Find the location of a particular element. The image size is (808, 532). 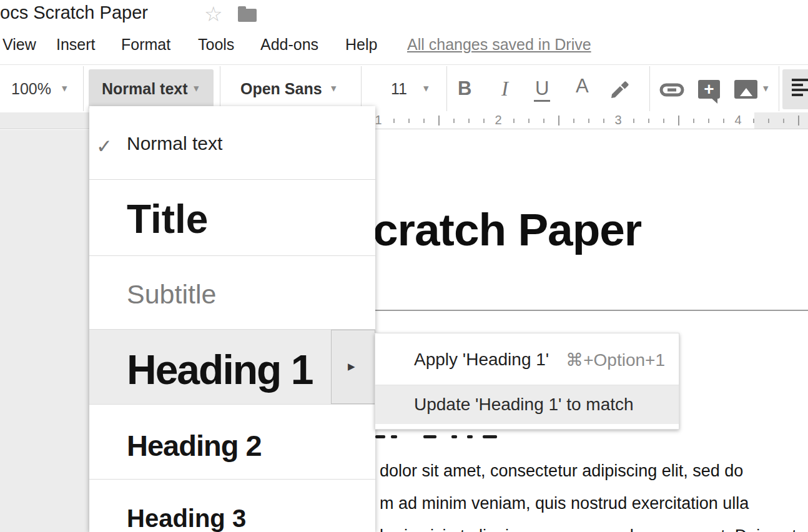

style-option-label: Heading 2 is located at coordinates (194, 446).